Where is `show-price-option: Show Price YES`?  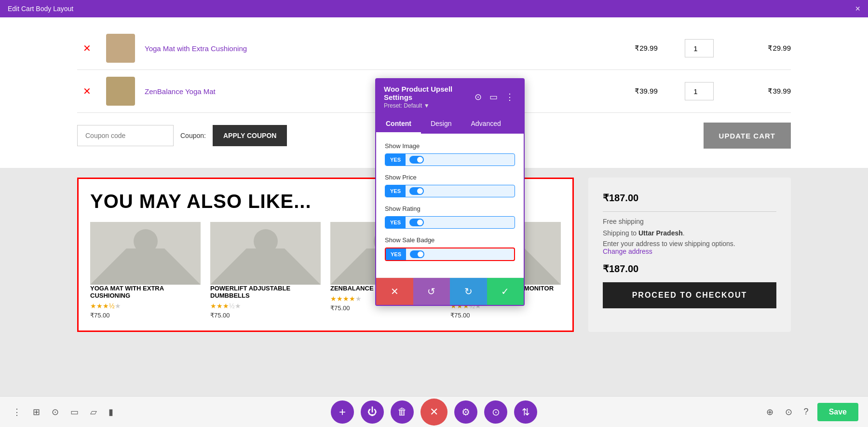 show-price-option: Show Price YES is located at coordinates (450, 185).